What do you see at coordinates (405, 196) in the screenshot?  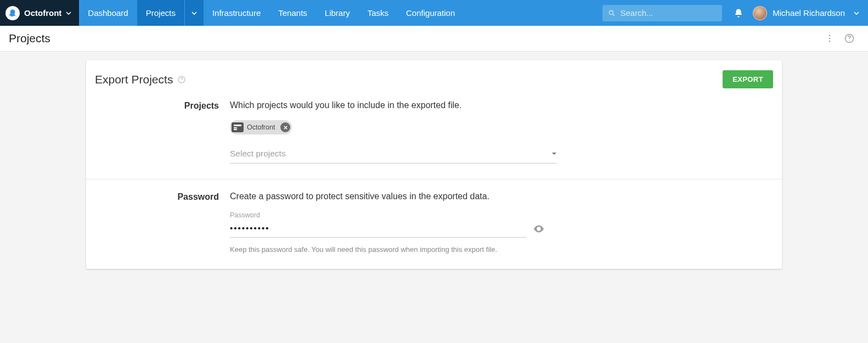 I see `password-description: Create a password to protect sensitive v…` at bounding box center [405, 196].